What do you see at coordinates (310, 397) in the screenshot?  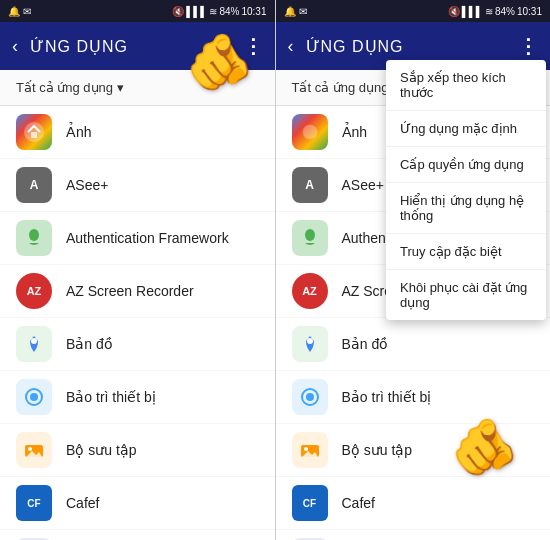 I see `app-icon-maintenance-r` at bounding box center [310, 397].